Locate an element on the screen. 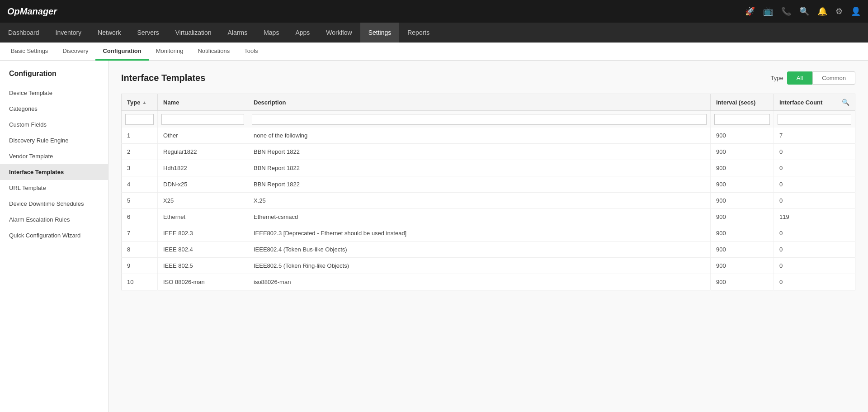  table-row: 2 Regular1822 BBN Report 1822 900 0 is located at coordinates (488, 152).